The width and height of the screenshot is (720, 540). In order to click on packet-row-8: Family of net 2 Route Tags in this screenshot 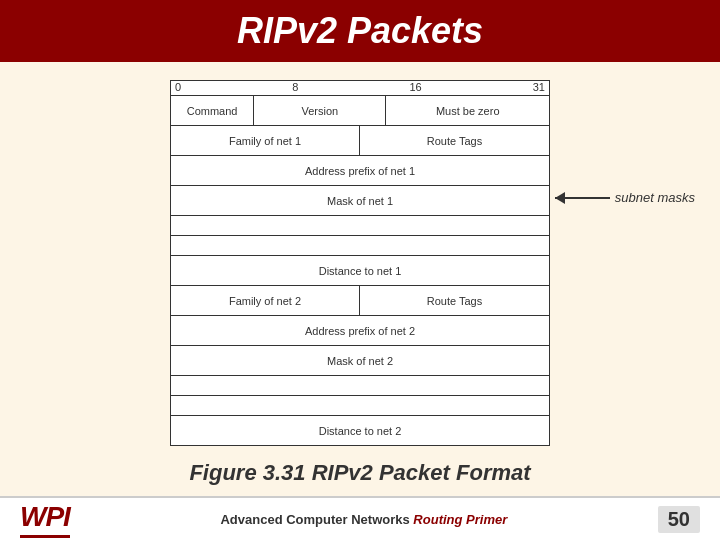, I will do `click(360, 300)`.